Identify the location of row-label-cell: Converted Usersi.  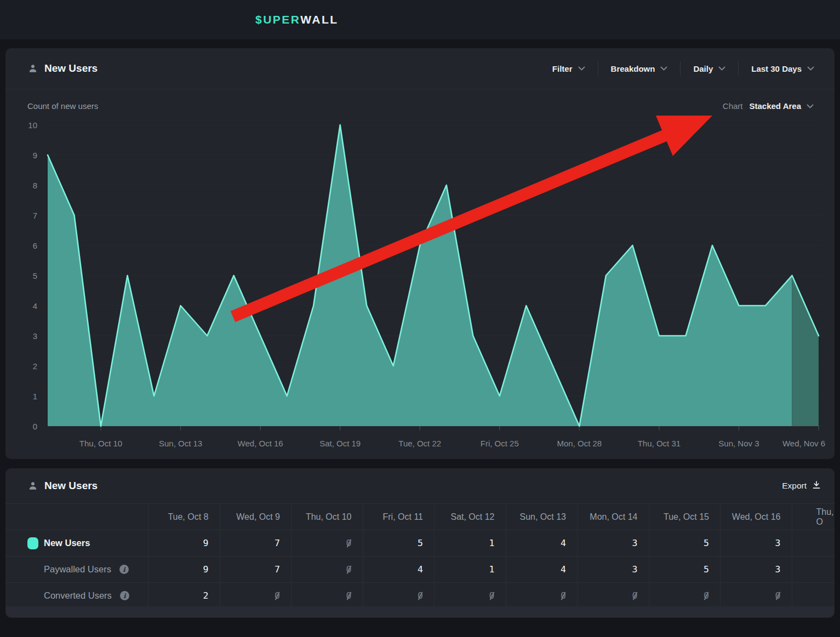
(77, 596).